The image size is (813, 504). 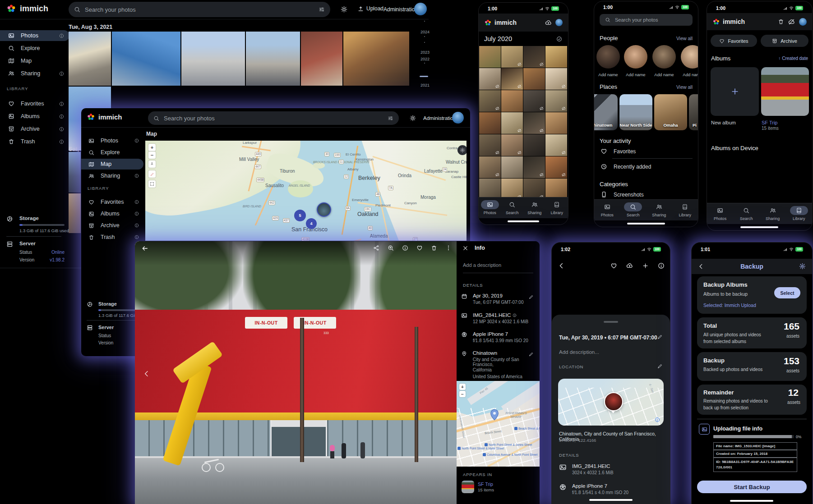 What do you see at coordinates (734, 41) in the screenshot?
I see `favorites-button: Favorites` at bounding box center [734, 41].